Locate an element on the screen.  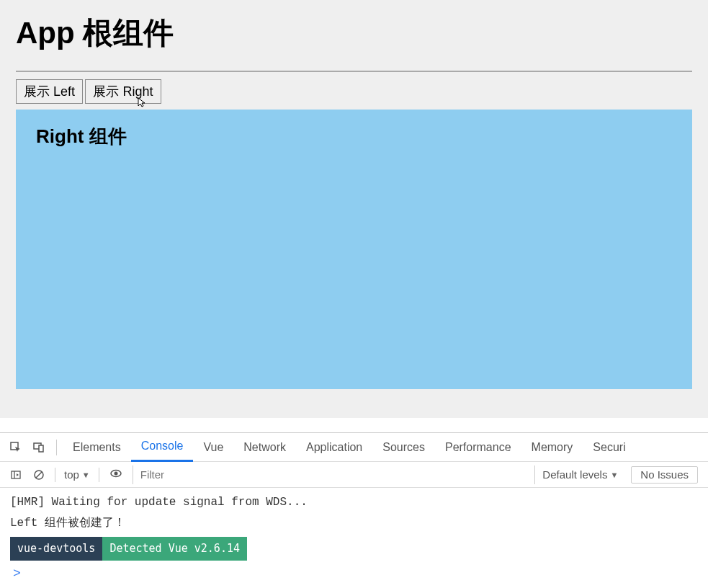
tab-vue: Vue is located at coordinates (213, 447).